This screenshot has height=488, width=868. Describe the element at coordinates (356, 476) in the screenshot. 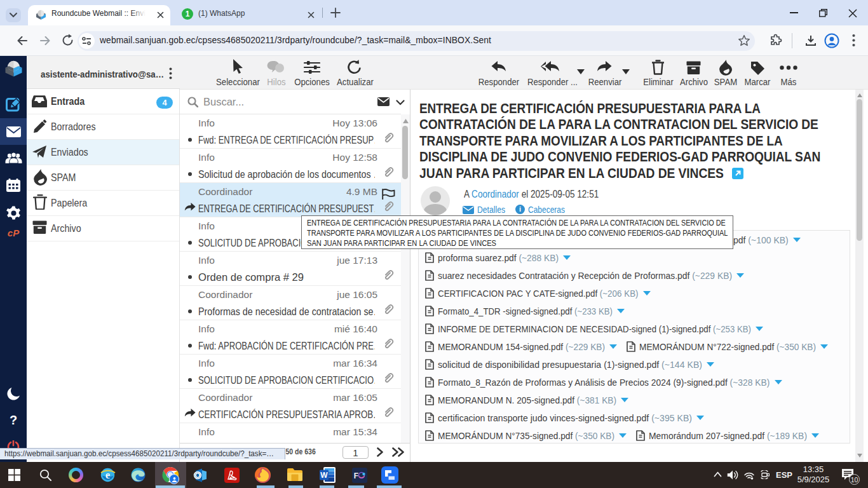

I see `svg-text: F` at that location.